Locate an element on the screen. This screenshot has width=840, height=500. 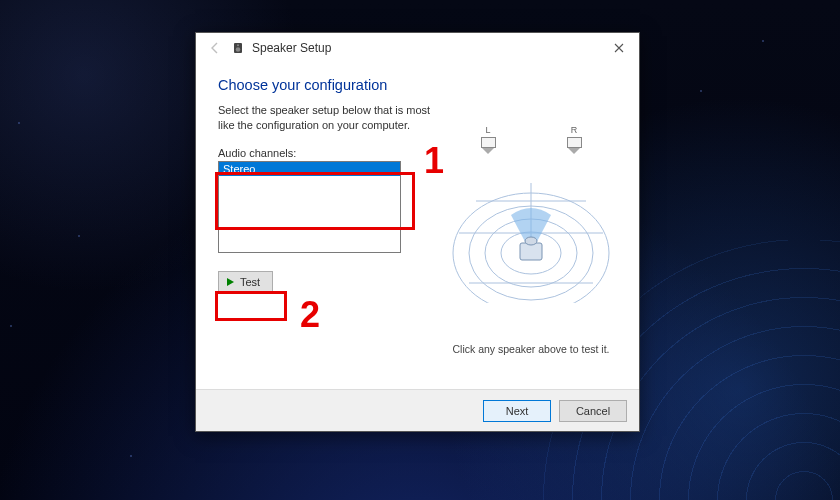
left-speaker: L is located at coordinates (488, 140).